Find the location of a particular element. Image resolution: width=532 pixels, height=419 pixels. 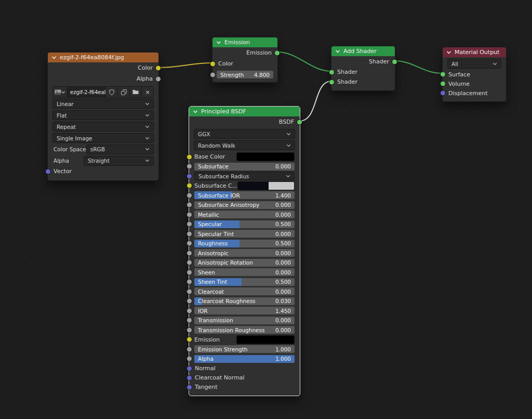

subsurface-ior-input-socket is located at coordinates (189, 195).